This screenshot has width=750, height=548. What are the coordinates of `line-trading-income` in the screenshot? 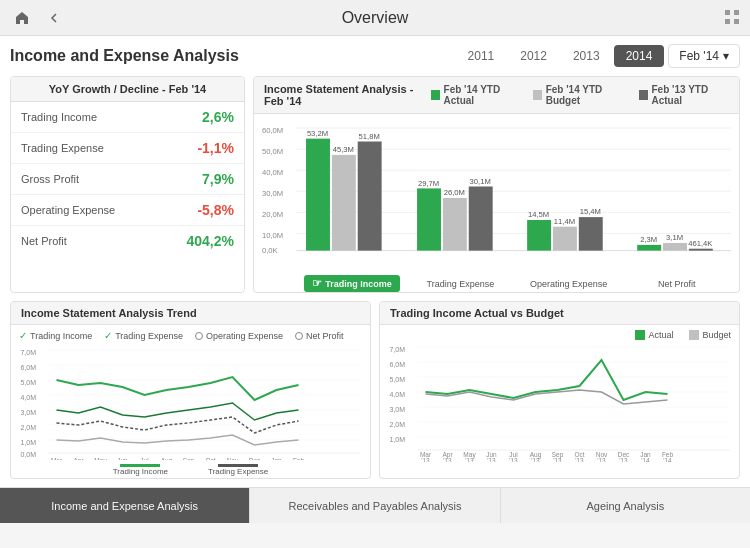 It's located at (178, 388).